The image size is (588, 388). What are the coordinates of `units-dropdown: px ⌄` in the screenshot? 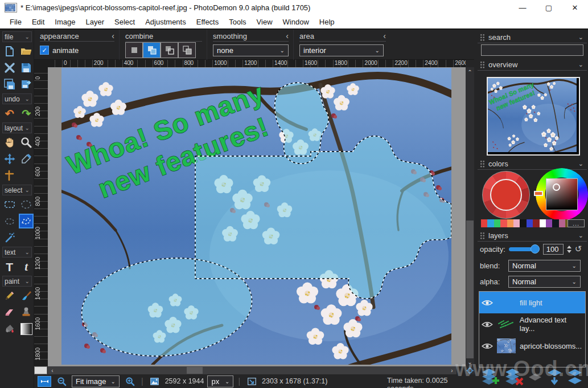 It's located at (220, 382).